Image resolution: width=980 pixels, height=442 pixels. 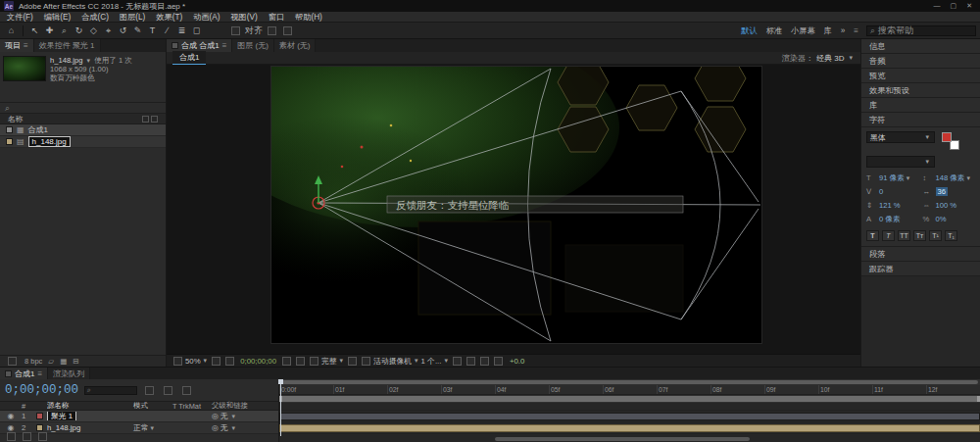 I want to click on renderer-control: 渲染器： 经典 3D ▾, so click(x=818, y=59).